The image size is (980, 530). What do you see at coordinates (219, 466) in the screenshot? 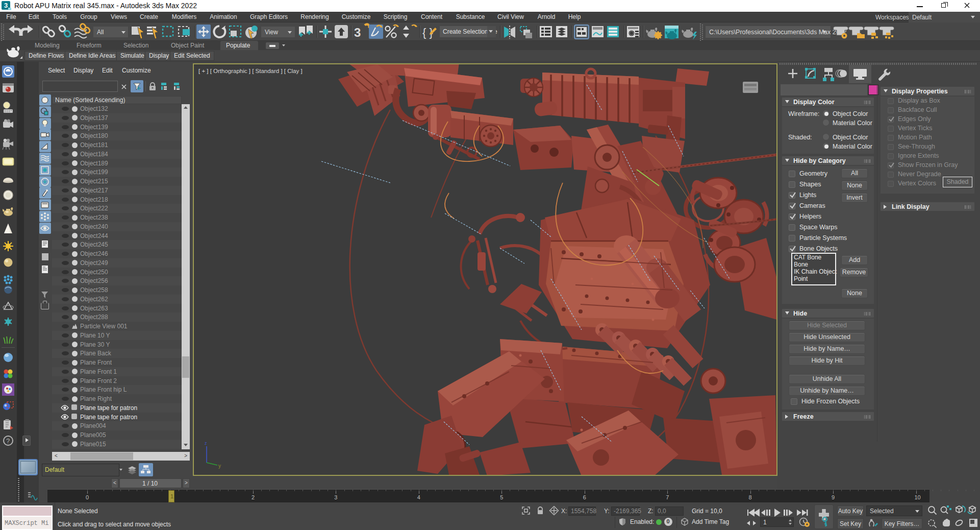
I see `svg-text: y` at bounding box center [219, 466].